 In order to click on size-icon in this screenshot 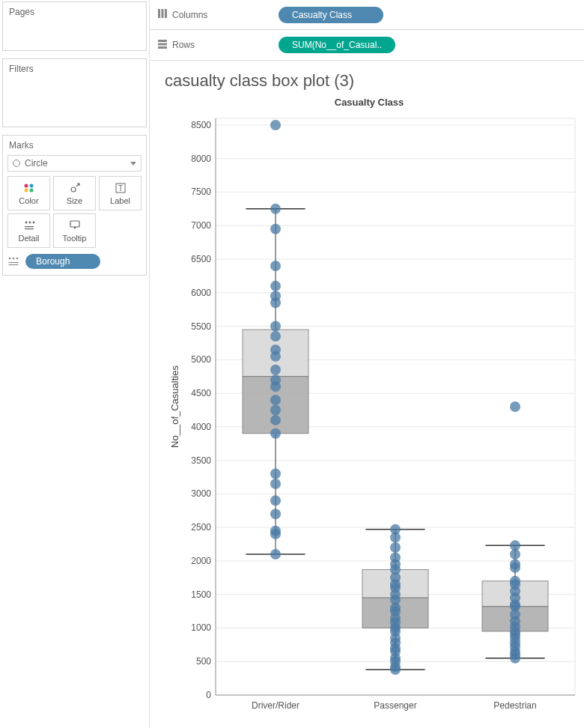, I will do `click(75, 188)`.